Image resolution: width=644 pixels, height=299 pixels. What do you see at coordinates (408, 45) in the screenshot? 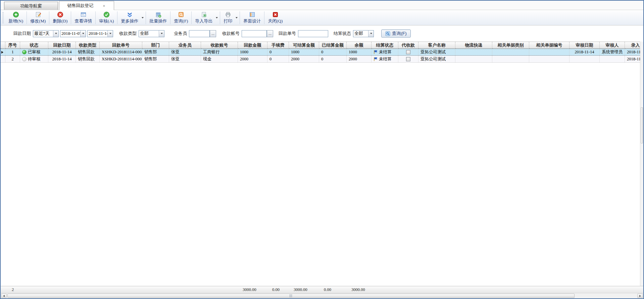
I see `header-cell-collection: 代收款` at bounding box center [408, 45].